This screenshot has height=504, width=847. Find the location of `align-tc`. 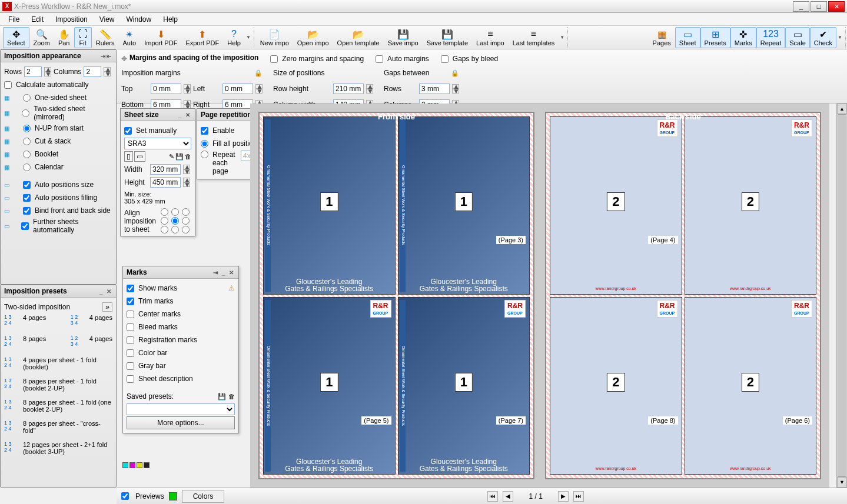

align-tc is located at coordinates (175, 212).